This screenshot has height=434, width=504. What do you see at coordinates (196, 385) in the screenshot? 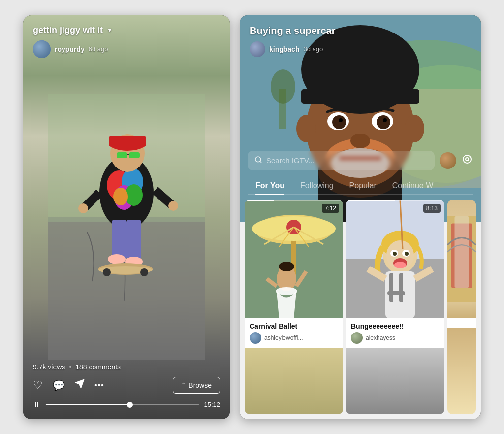
I see `browse-button: ⌃ Browse` at bounding box center [196, 385].